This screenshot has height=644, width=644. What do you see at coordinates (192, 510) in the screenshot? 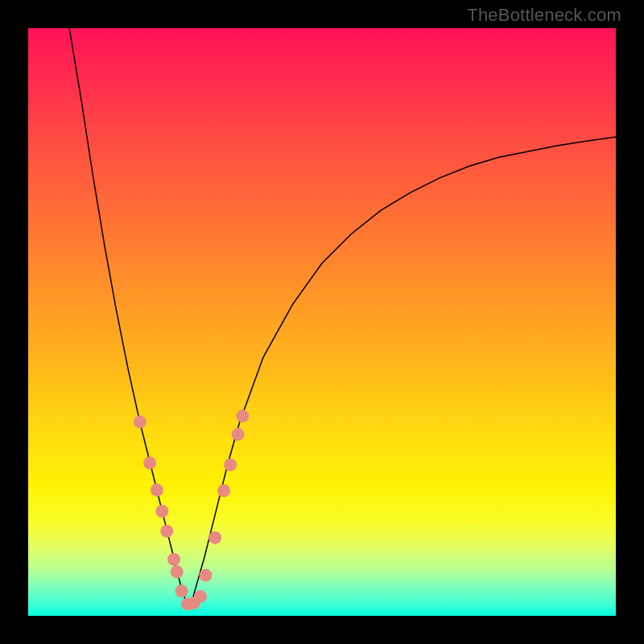
I see `markers-group` at bounding box center [192, 510].